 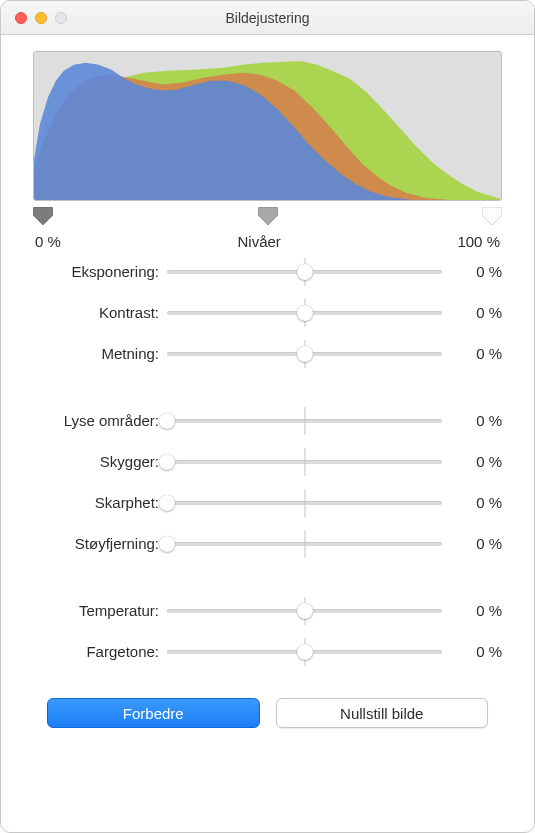 What do you see at coordinates (100, 312) in the screenshot?
I see `slider-label: Kontrast:` at bounding box center [100, 312].